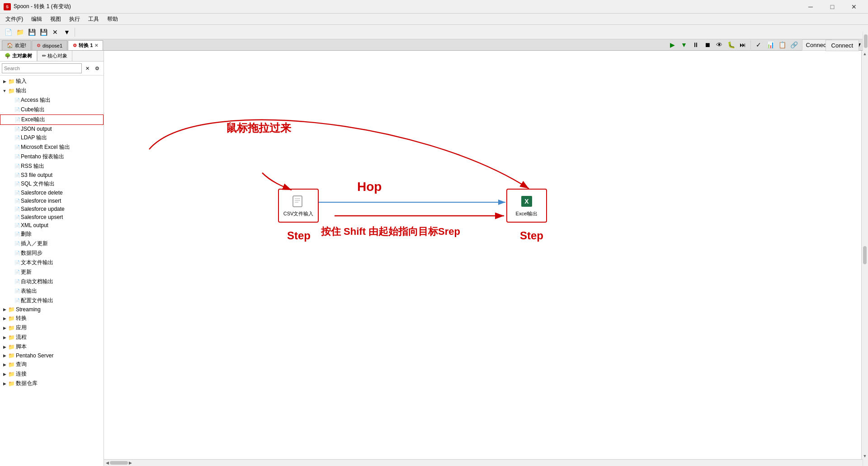 This screenshot has width=868, height=466. Describe the element at coordinates (97, 68) in the screenshot. I see `search-options-button: ⚙` at that location.